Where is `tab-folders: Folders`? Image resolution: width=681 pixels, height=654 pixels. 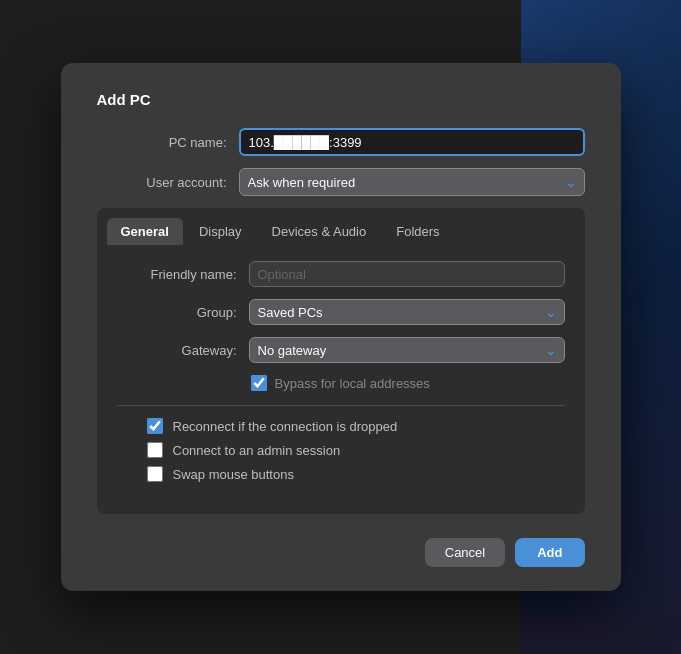 tab-folders: Folders is located at coordinates (418, 232).